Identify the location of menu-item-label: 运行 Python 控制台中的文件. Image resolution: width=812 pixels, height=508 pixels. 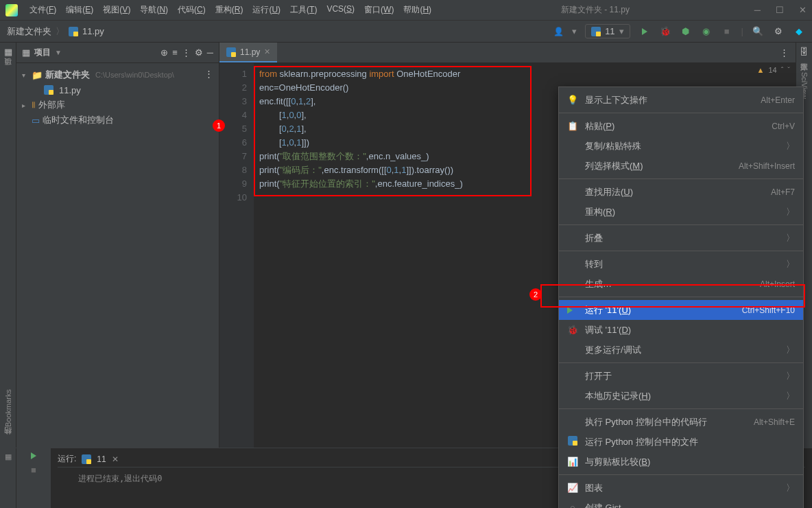
(690, 442).